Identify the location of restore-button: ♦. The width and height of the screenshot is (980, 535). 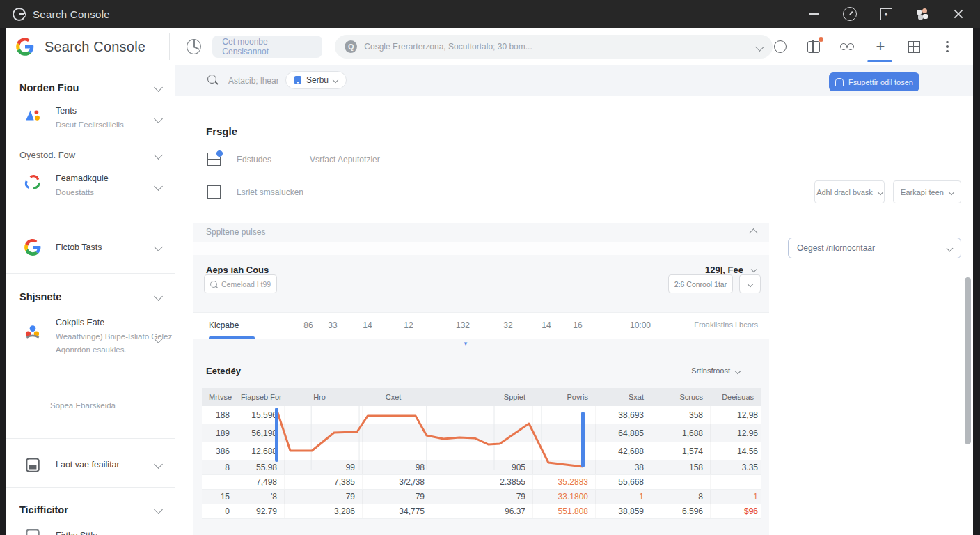
(886, 14).